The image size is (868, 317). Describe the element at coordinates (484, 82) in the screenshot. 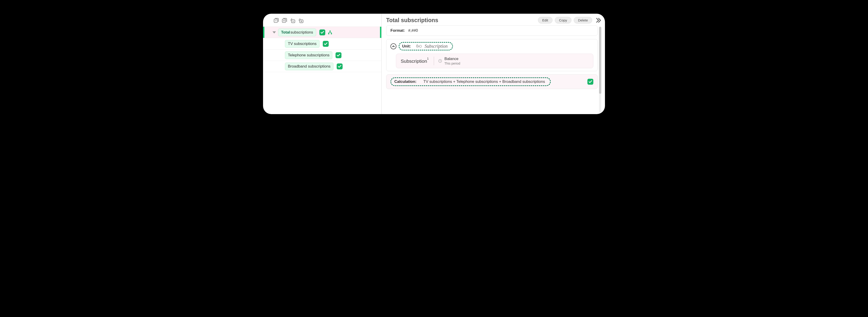

I see `calculation-formula: TV subscriptions + Telephone subscriptio…` at that location.